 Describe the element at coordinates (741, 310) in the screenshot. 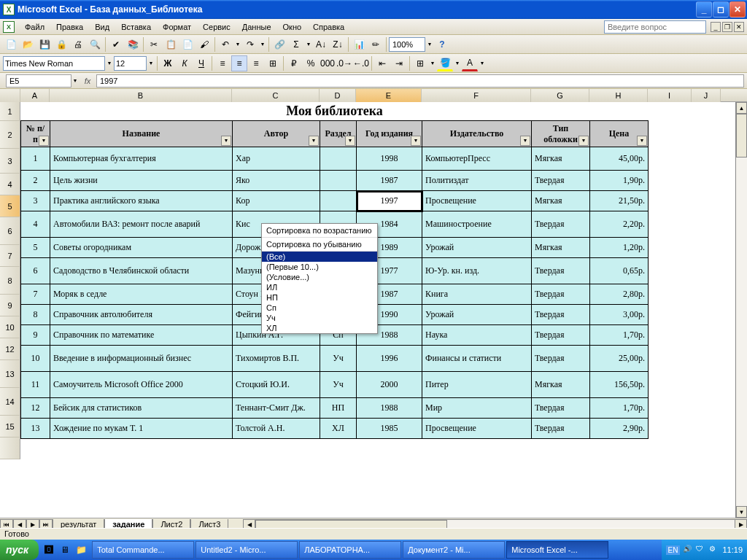

I see `vertical-scrollbar: ▲ ▼` at that location.